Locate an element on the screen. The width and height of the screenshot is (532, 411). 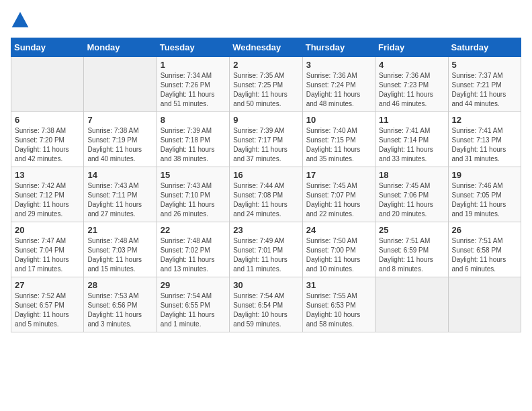
day-number: 10 is located at coordinates (339, 120).